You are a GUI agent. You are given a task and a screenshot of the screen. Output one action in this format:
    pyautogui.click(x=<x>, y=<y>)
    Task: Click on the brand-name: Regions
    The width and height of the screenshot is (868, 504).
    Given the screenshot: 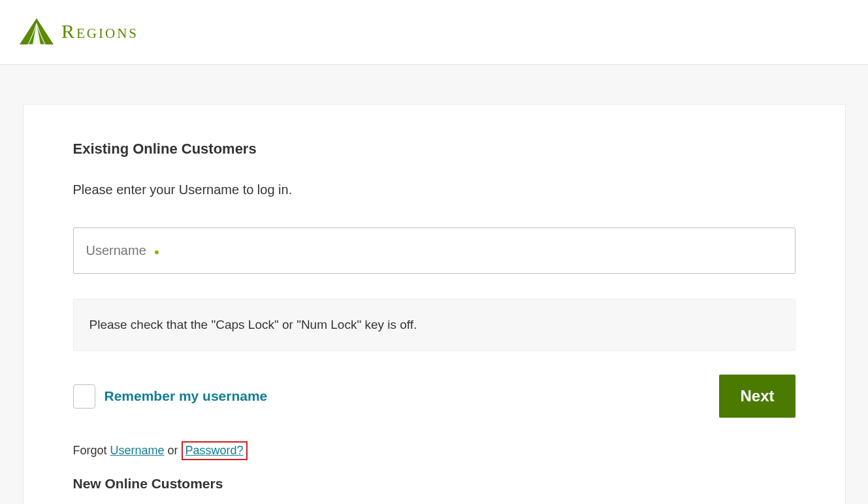 What is the action you would take?
    pyautogui.click(x=100, y=31)
    